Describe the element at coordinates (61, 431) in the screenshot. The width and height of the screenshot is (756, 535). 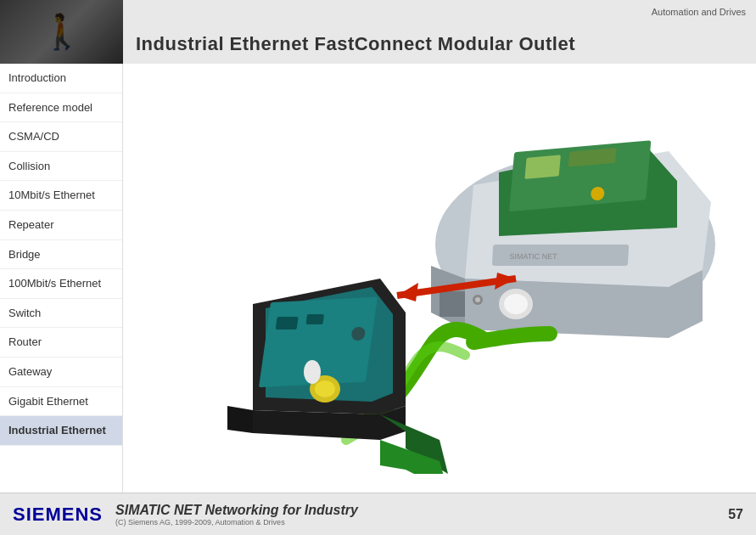
I see `sidebar-item-industrial-ethernet: Industrial Ethernet` at that location.